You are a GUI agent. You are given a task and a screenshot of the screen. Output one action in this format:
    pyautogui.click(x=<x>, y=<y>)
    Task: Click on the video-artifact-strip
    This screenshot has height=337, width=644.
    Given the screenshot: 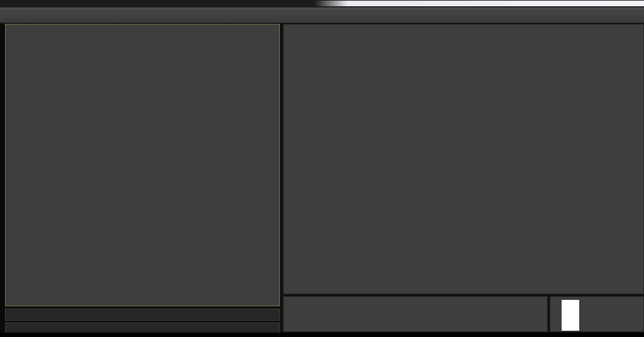 What is the action you would take?
    pyautogui.click(x=479, y=4)
    